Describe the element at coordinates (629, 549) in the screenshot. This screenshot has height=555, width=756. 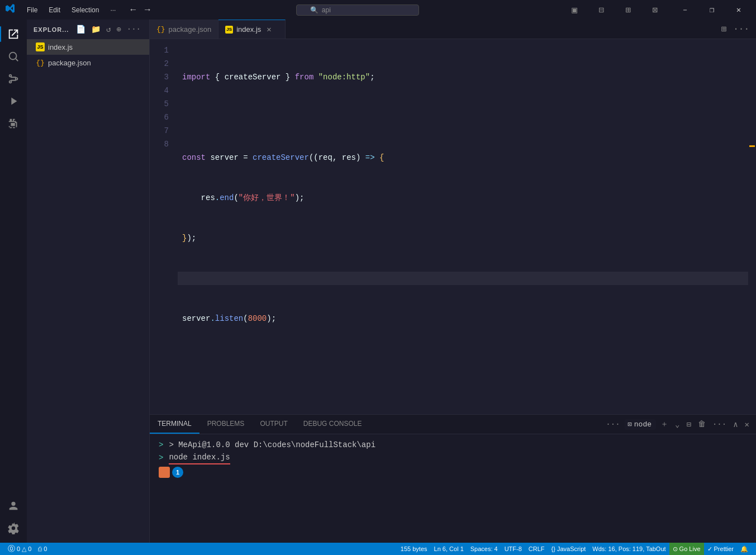
I see `wds-text: Wds: 16, Pos: 119, TabOut` at that location.